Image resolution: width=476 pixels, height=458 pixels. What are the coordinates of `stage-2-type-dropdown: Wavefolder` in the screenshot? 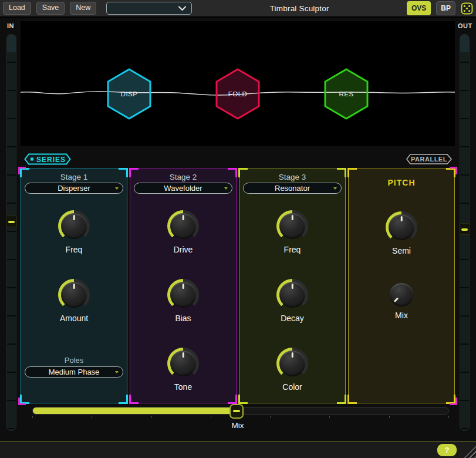 It's located at (183, 188).